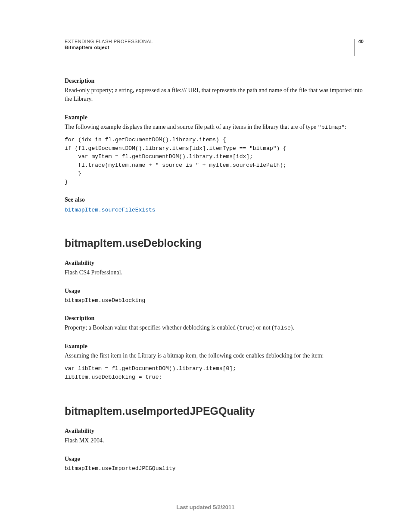  Describe the element at coordinates (214, 431) in the screenshot. I see `availability-label-2: Availability` at that location.